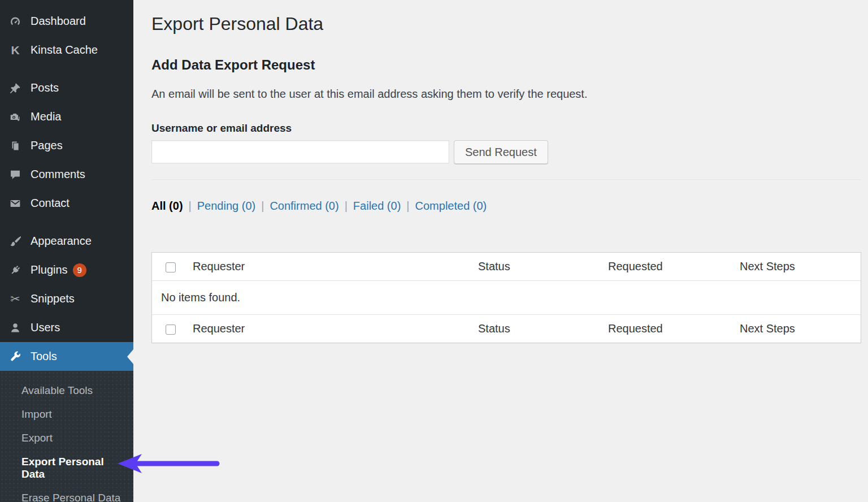 Image resolution: width=868 pixels, height=502 pixels. What do you see at coordinates (46, 146) in the screenshot?
I see `sidebar-item-label: Pages` at bounding box center [46, 146].